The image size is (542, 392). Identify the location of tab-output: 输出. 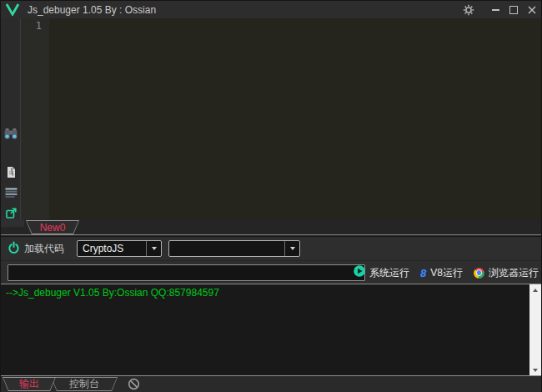
(29, 384).